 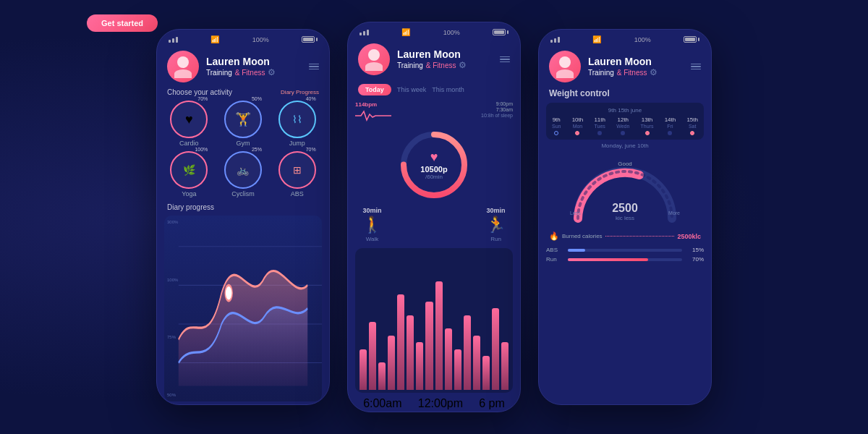 What do you see at coordinates (297, 119) in the screenshot?
I see `jump-icon: ⌇⌇` at bounding box center [297, 119].